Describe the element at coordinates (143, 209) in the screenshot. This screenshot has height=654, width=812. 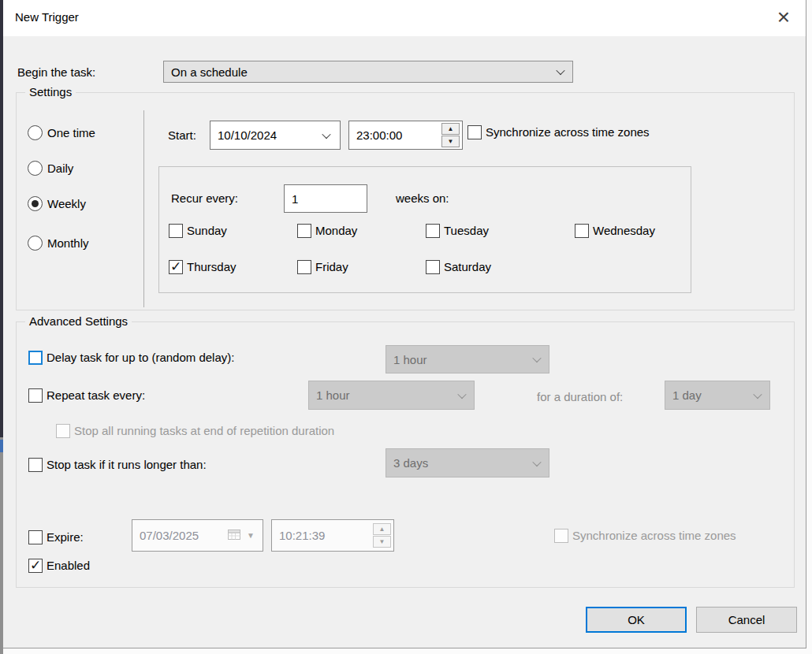
I see `divider` at that location.